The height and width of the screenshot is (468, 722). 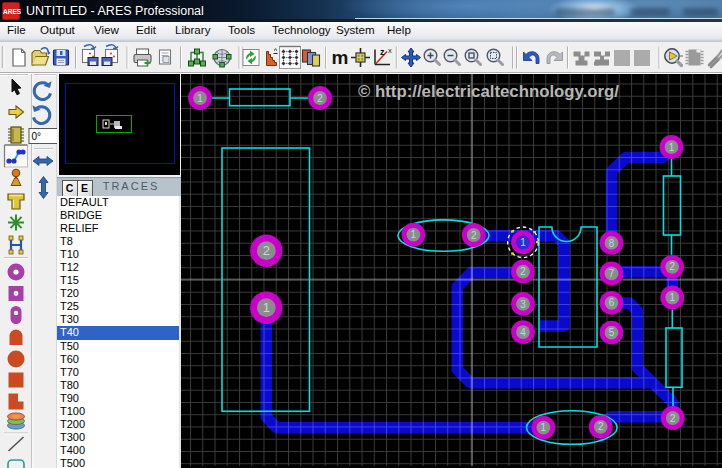 What do you see at coordinates (37, 136) in the screenshot?
I see `svg-text: 0°` at bounding box center [37, 136].